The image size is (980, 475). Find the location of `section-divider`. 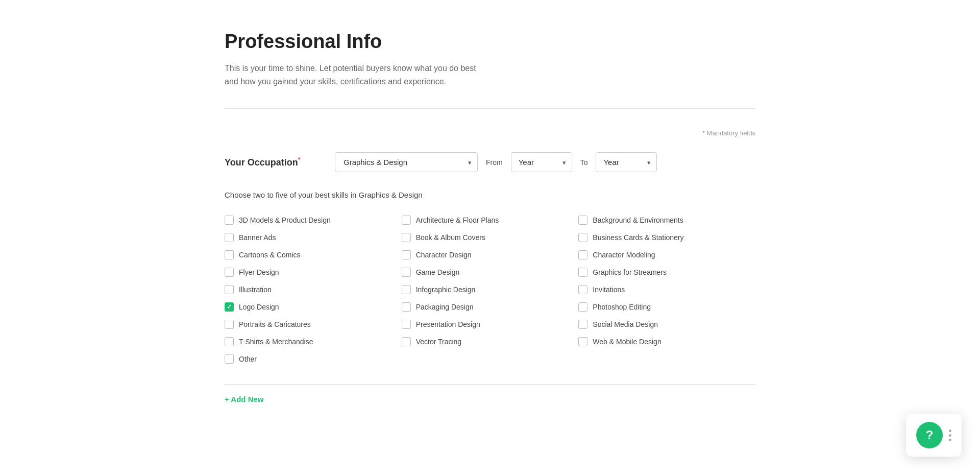

section-divider is located at coordinates (490, 108).